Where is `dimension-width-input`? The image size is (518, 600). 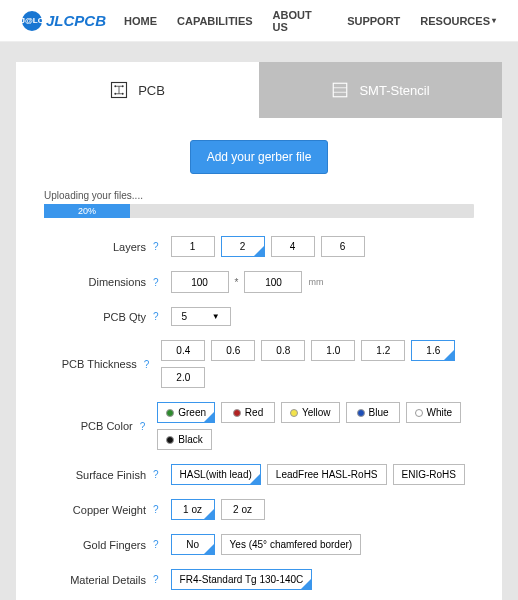
dimension-width-input is located at coordinates (200, 282).